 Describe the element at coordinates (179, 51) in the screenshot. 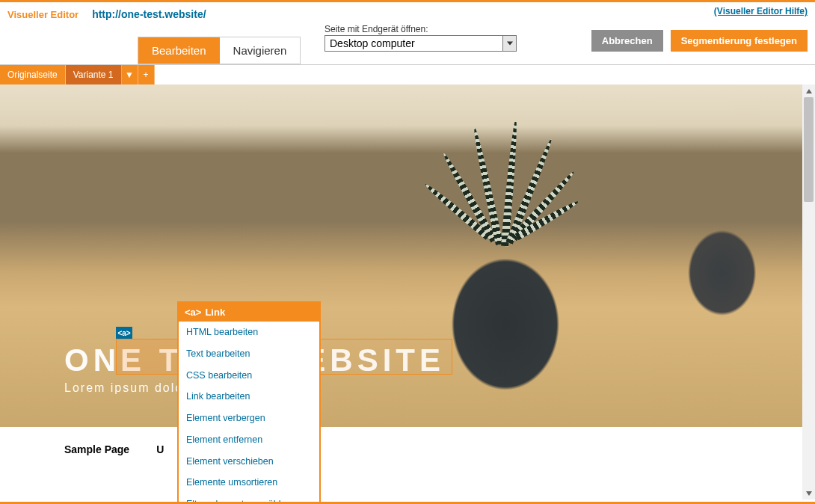

I see `tab-edit: Bearbeiten` at that location.